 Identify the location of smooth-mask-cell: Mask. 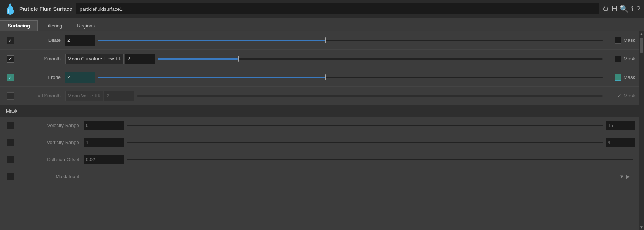
(620, 59).